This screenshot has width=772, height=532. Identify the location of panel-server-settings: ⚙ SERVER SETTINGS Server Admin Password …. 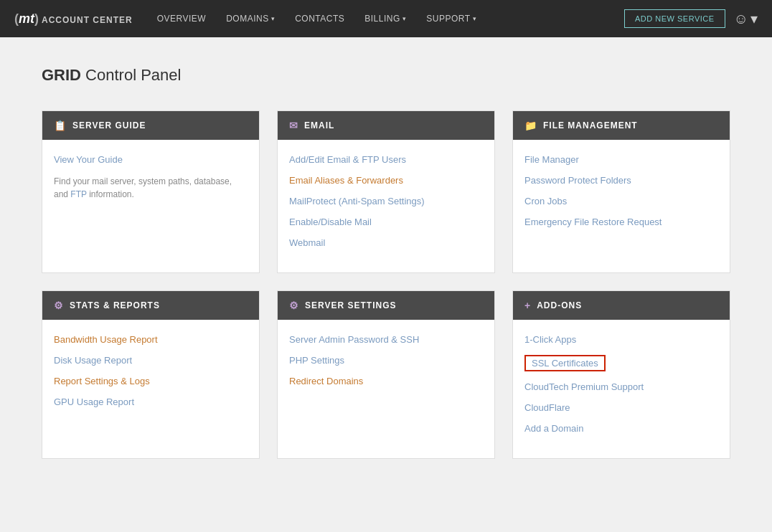
(386, 374).